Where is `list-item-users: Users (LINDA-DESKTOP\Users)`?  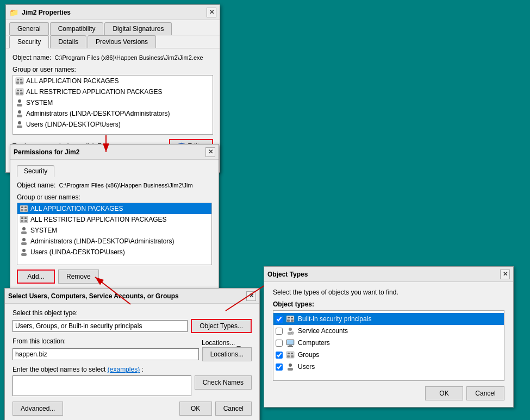
list-item-users: Users (LINDA-DESKTOP\Users) is located at coordinates (113, 124).